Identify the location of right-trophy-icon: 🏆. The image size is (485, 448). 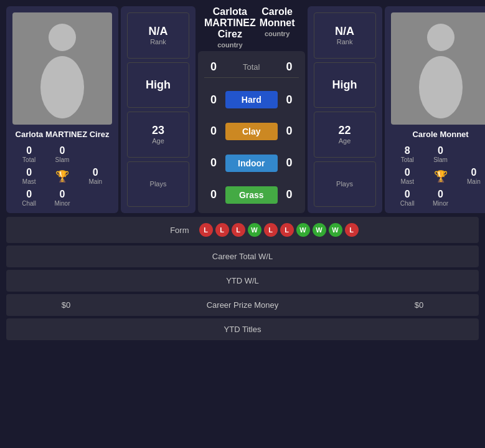
(441, 176).